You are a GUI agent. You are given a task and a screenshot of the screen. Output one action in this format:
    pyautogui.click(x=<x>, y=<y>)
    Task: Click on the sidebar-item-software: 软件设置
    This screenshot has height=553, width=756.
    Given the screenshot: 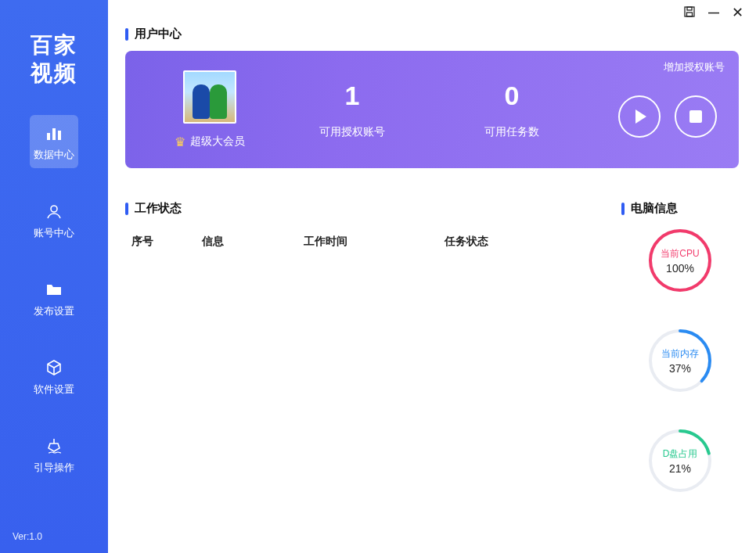 What is the action you would take?
    pyautogui.click(x=54, y=376)
    